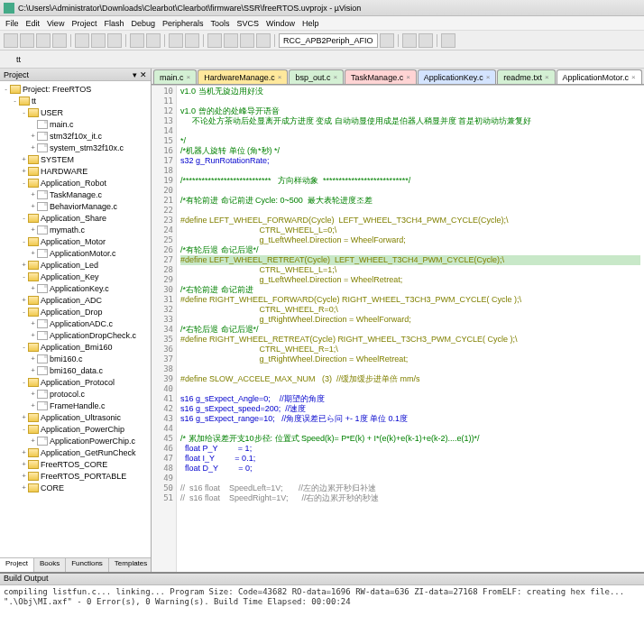 The width and height of the screenshot is (644, 644). I want to click on save-button, so click(43, 41).